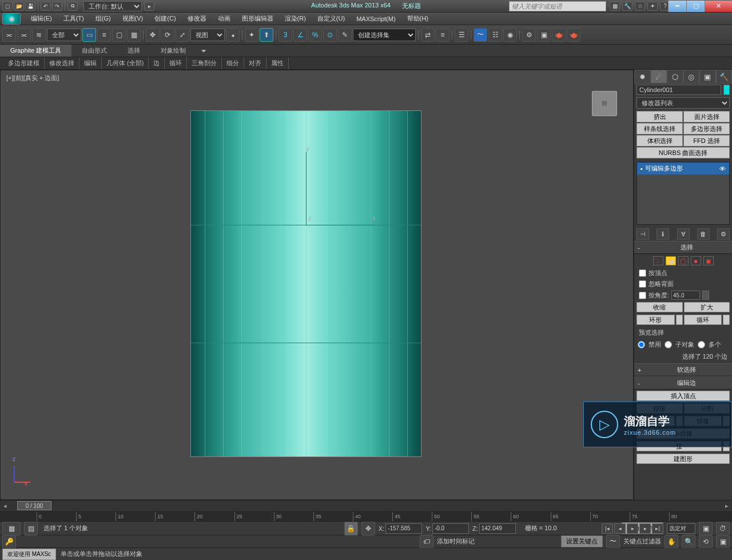  I want to click on goto-end-icon: ▸|, so click(658, 529).